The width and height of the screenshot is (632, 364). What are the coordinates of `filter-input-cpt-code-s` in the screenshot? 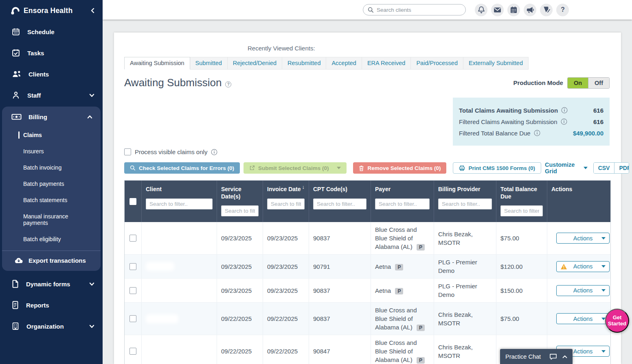 It's located at (340, 204).